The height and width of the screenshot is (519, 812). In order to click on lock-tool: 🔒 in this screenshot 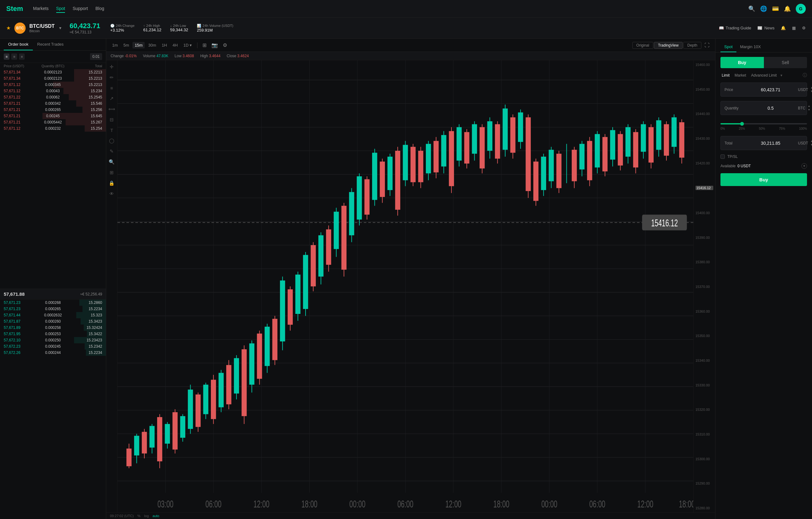, I will do `click(112, 183)`.